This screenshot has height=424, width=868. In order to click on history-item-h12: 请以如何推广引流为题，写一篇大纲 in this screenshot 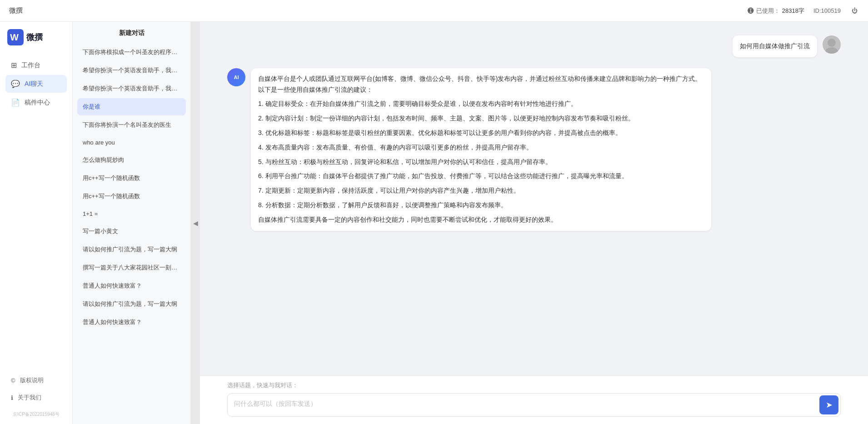, I will do `click(132, 249)`.